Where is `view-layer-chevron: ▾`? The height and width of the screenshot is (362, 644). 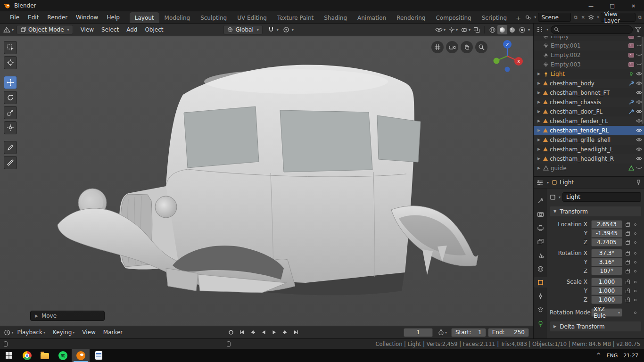 view-layer-chevron: ▾ is located at coordinates (598, 17).